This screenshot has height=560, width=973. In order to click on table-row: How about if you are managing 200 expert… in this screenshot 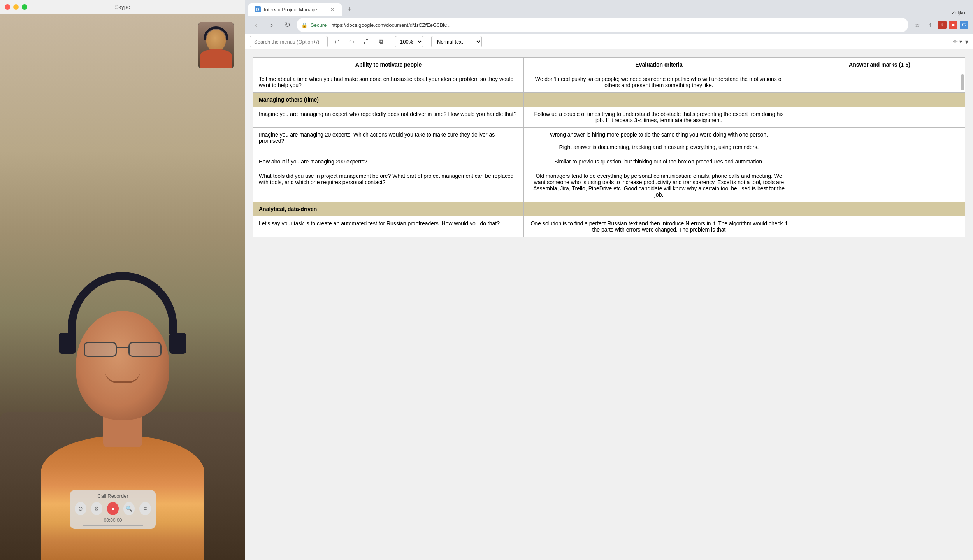, I will do `click(609, 162)`.